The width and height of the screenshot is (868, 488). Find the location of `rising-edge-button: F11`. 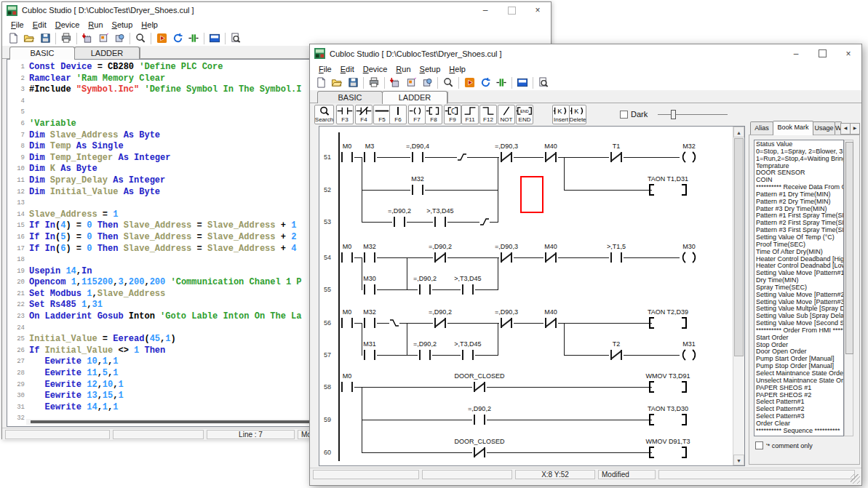

rising-edge-button: F11 is located at coordinates (470, 115).